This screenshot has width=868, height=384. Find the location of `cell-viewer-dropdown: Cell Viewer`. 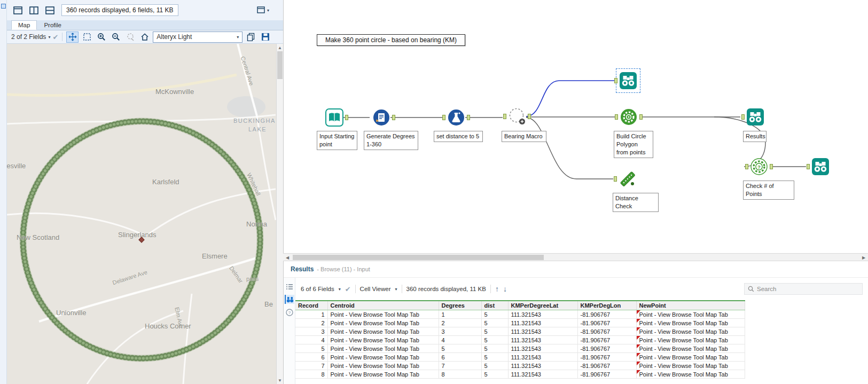

cell-viewer-dropdown: Cell Viewer is located at coordinates (376, 289).